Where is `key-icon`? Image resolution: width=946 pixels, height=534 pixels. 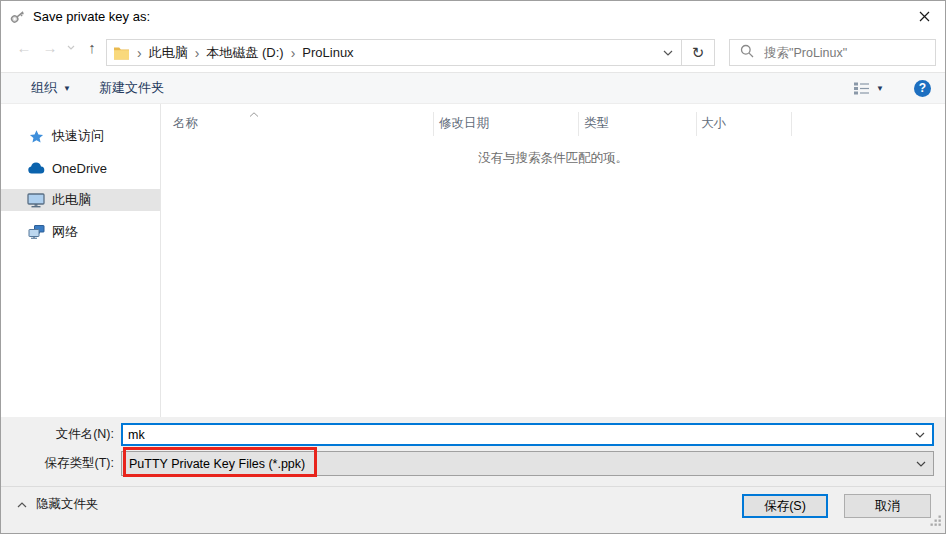
key-icon is located at coordinates (18, 16).